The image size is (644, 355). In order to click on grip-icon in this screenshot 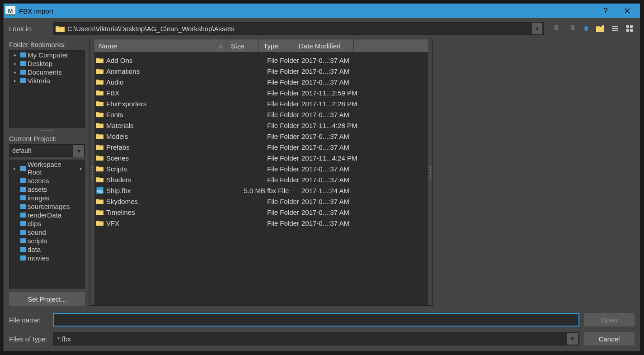, I will do `click(47, 130)`.